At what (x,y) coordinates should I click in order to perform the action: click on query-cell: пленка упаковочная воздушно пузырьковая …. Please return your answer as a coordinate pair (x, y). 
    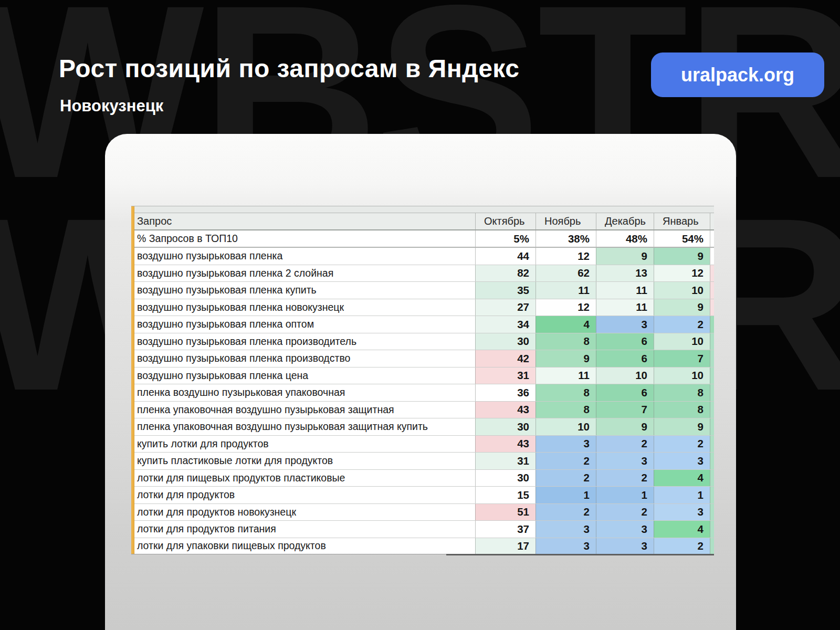
    Looking at the image, I should click on (303, 410).